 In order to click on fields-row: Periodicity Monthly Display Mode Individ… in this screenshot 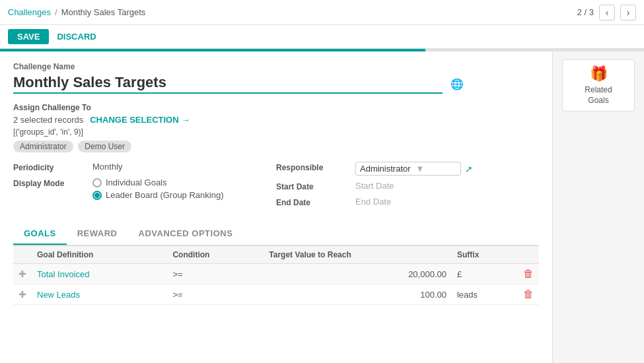, I will do `click(276, 187)`.